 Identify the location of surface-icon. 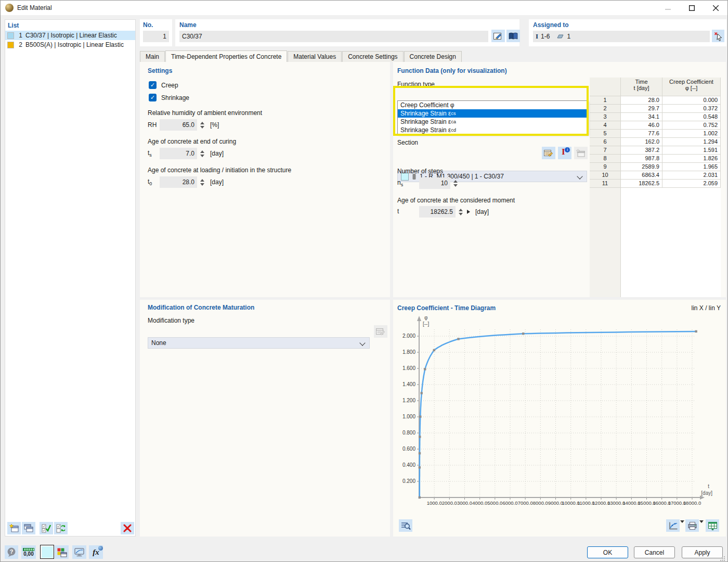
(561, 36).